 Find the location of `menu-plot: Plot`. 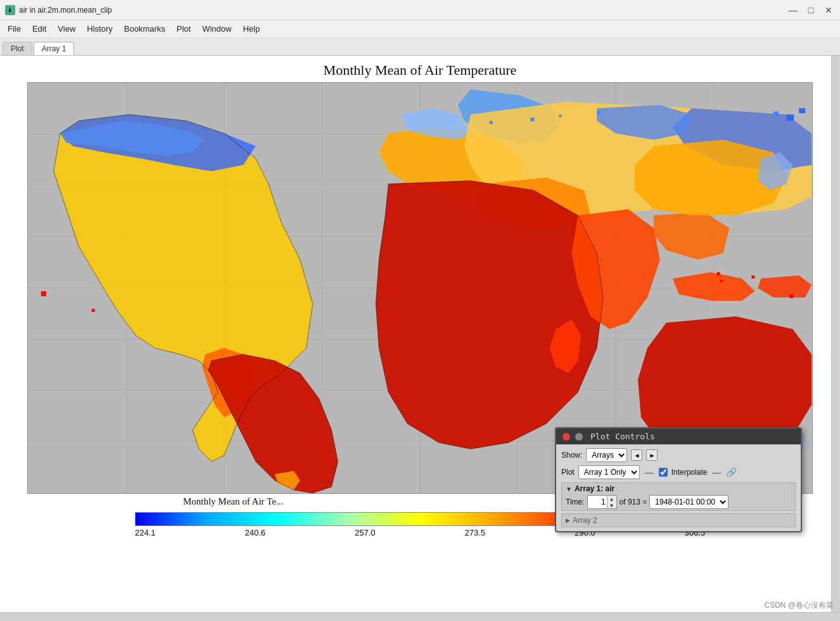

menu-plot: Plot is located at coordinates (184, 29).